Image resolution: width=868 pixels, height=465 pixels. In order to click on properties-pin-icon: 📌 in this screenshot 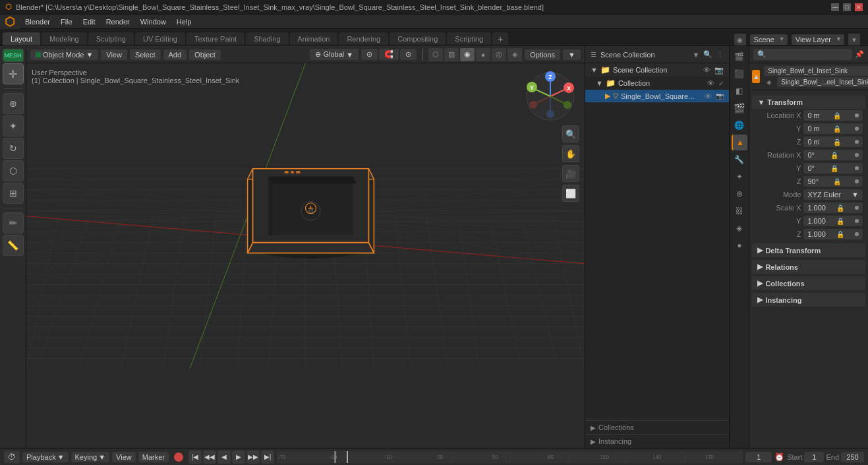, I will do `click(859, 54)`.